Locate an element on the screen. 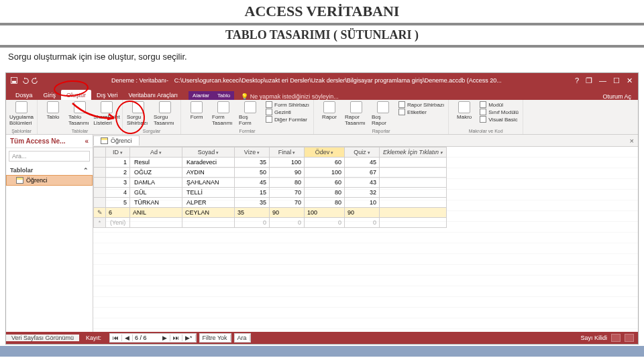 Image resolution: width=644 pixels, height=362 pixels. next-record-icon: ▶ is located at coordinates (165, 338).